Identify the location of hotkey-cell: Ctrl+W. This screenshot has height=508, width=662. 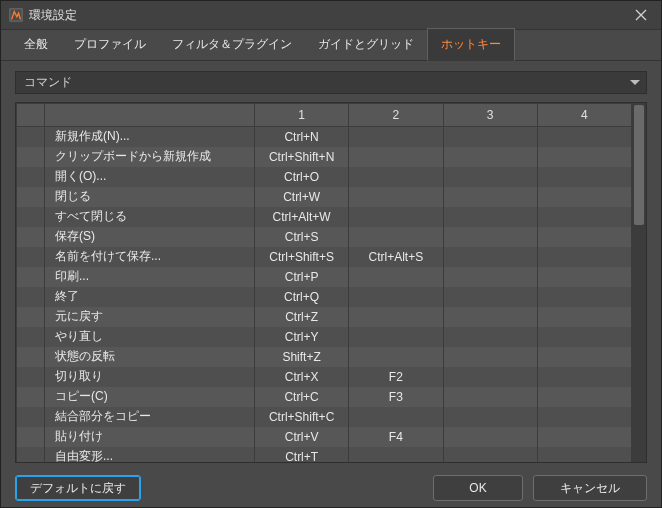
(302, 197).